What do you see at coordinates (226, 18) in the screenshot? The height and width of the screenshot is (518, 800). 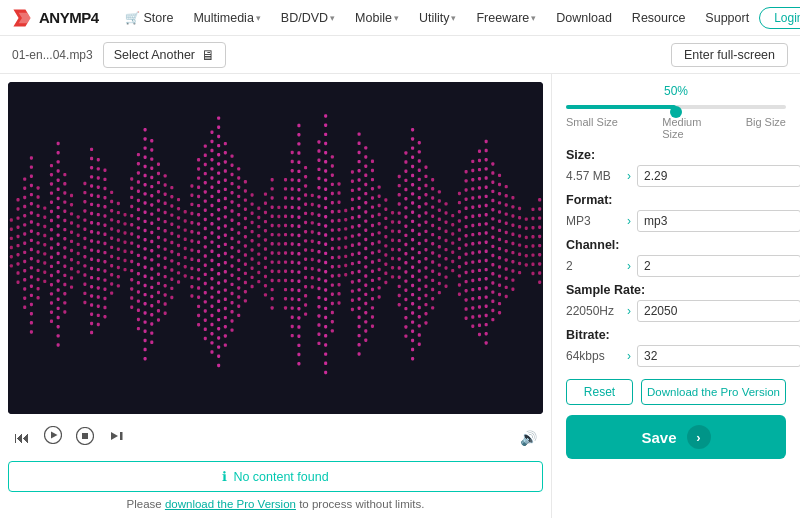 I see `nav-multimedia: Multimedia ▾` at bounding box center [226, 18].